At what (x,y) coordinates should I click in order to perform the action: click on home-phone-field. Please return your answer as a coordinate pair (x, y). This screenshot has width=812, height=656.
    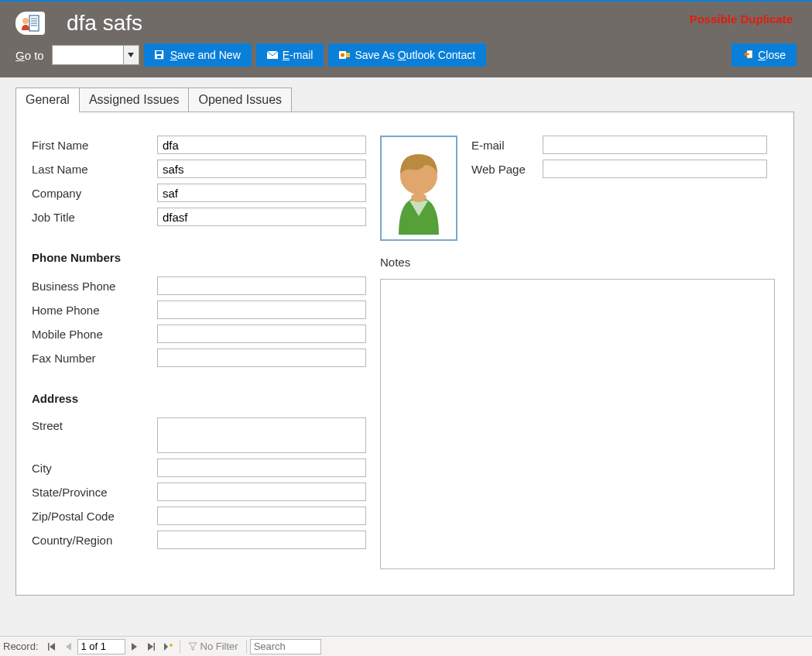
    Looking at the image, I should click on (262, 310).